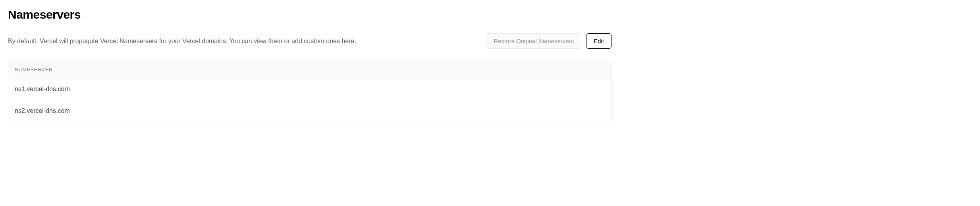  Describe the element at coordinates (534, 41) in the screenshot. I see `restore-nameservers-button: Restore Original Nameservers` at that location.